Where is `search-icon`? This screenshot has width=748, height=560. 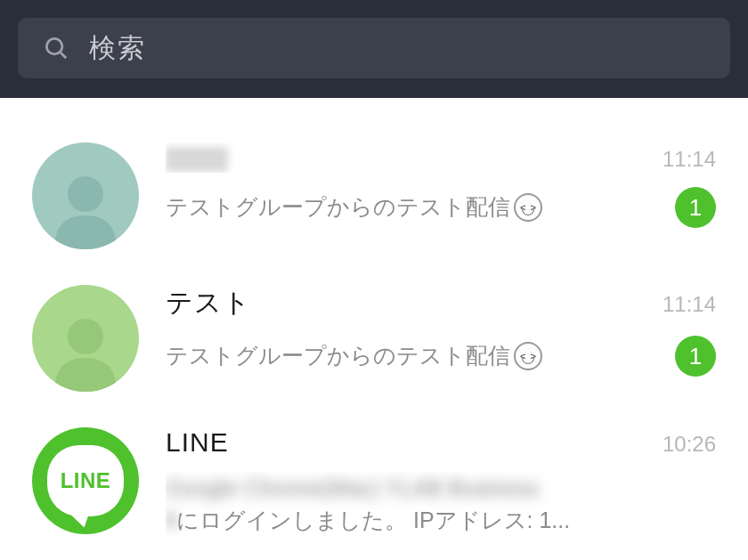 search-icon is located at coordinates (56, 48).